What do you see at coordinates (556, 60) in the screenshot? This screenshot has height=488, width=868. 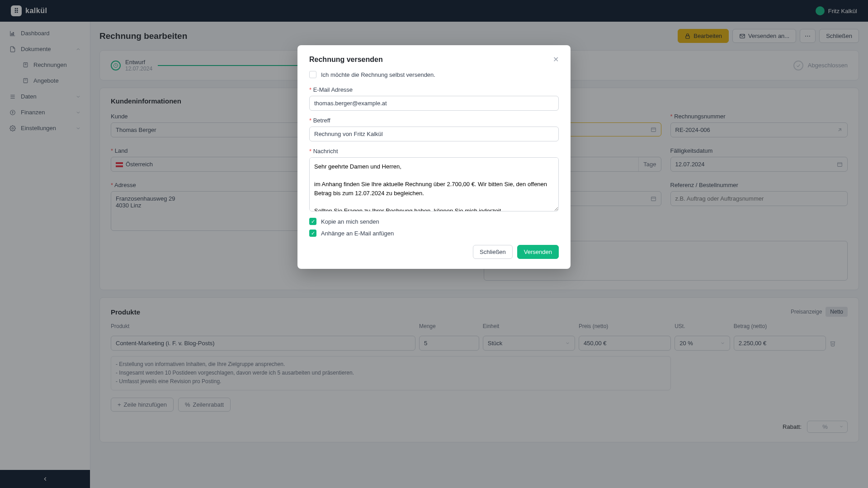 I see `modal-close-button: ✕` at bounding box center [556, 60].